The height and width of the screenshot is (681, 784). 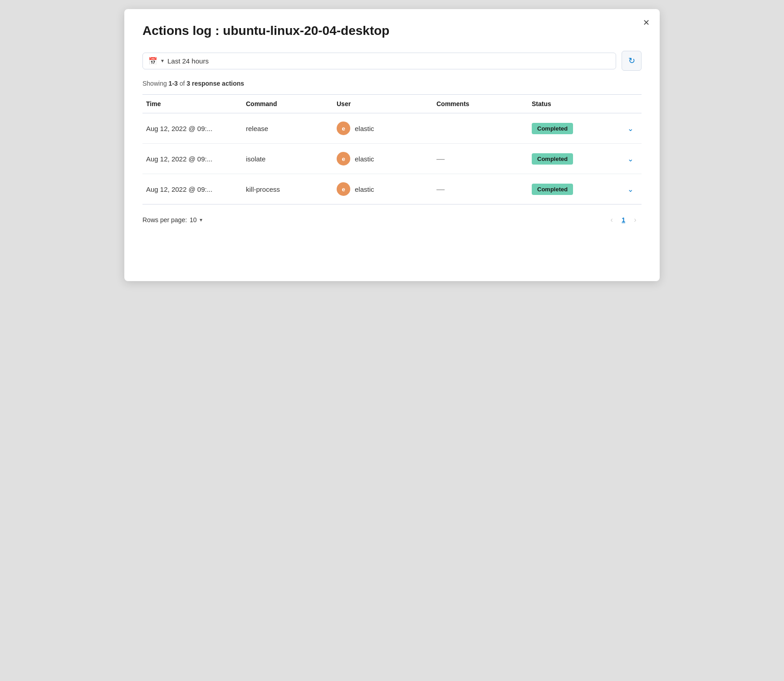 I want to click on user-name-3: elastic, so click(x=365, y=190).